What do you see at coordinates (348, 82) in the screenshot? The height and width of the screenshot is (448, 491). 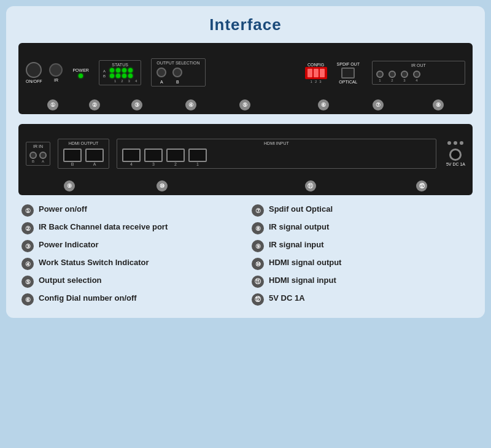 I see `optical-label: OPTICAL` at bounding box center [348, 82].